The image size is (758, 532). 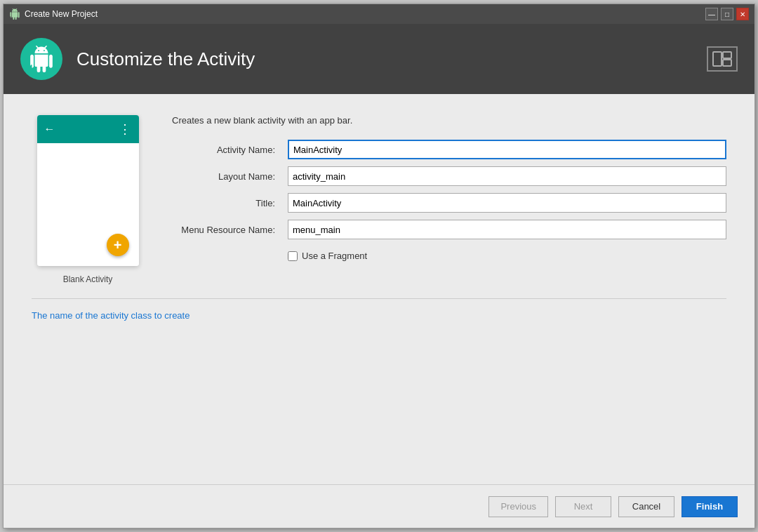 What do you see at coordinates (50, 129) in the screenshot?
I see `back-arrow-icon: ←` at bounding box center [50, 129].